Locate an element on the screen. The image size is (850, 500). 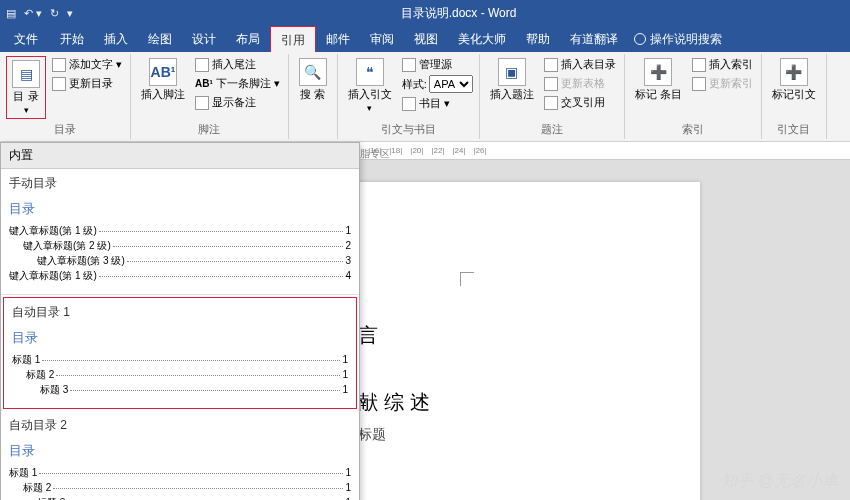
document-title: 目录说明.docx - Word is located at coordinates (458, 14).